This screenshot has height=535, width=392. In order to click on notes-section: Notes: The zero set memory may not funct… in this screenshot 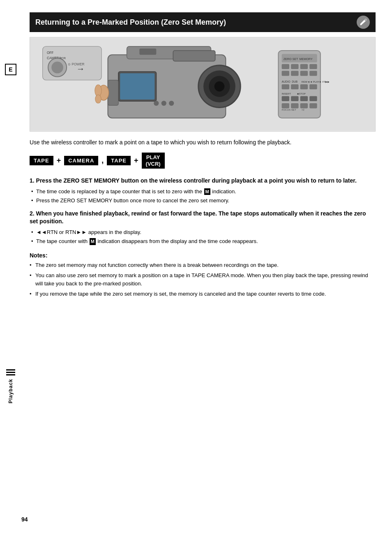, I will do `click(203, 275)`.